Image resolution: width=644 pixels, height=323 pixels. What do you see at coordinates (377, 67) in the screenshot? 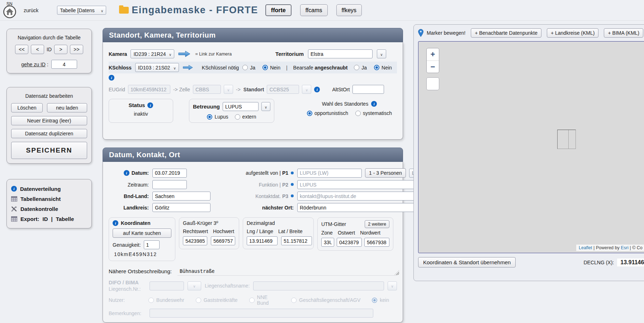
I see `bearsafe-nein-radio` at bounding box center [377, 67].